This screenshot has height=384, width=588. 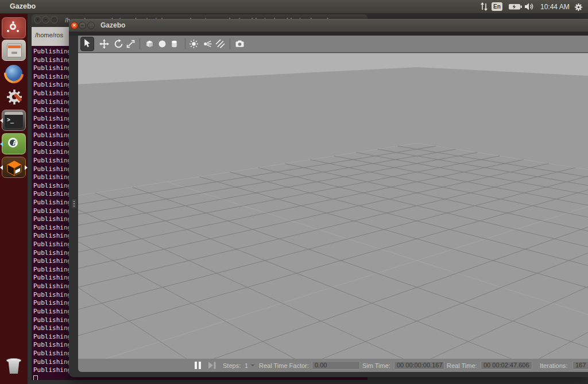 I want to click on gazebo-statusbar: Steps: 1 Real Time Factor: 0.00 Sim Time…, so click(x=333, y=365).